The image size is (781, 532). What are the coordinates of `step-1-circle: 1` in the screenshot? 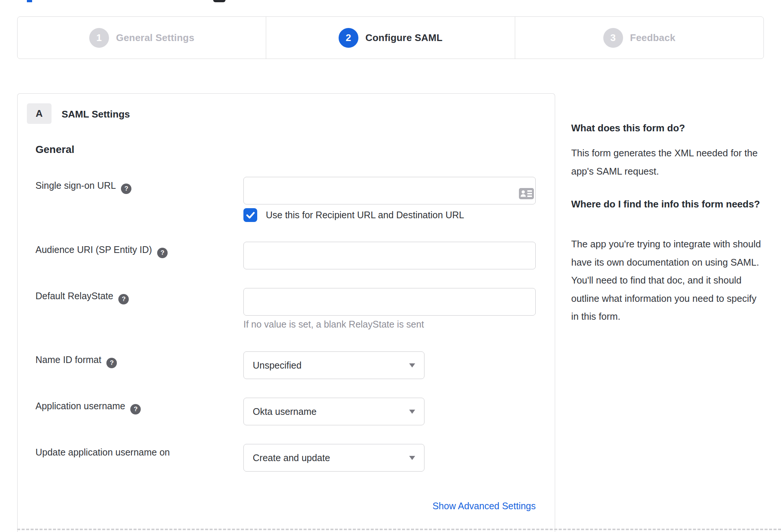 It's located at (99, 38).